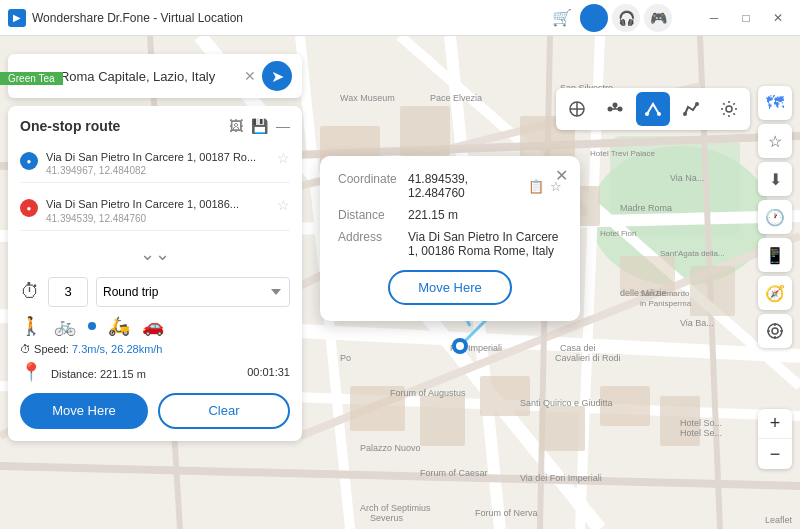  I want to click on headset-icon-btn: 🎧, so click(626, 18).